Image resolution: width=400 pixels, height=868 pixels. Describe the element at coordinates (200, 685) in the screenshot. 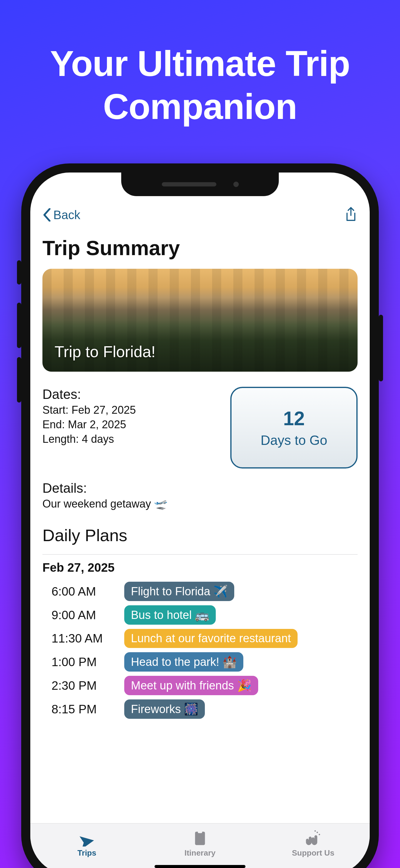

I see `plan-row: 2:30 PMMeet up with friends 🎉` at that location.